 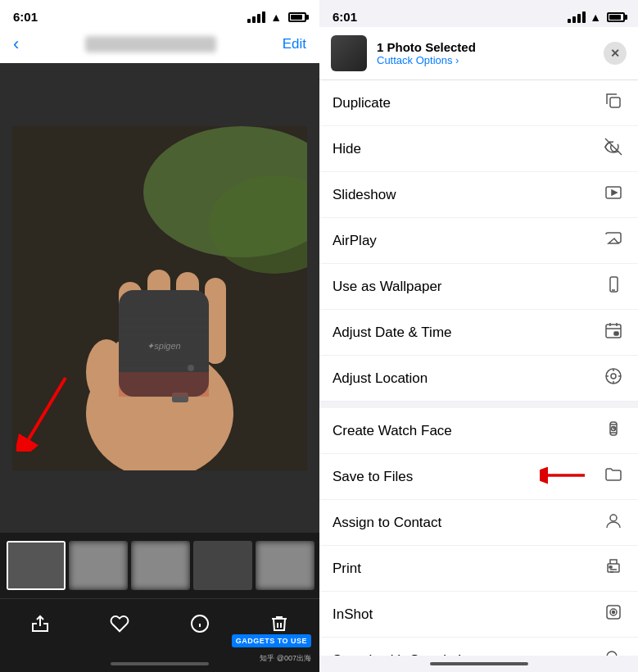 I want to click on duplicate-label: Duplicate, so click(x=362, y=103).